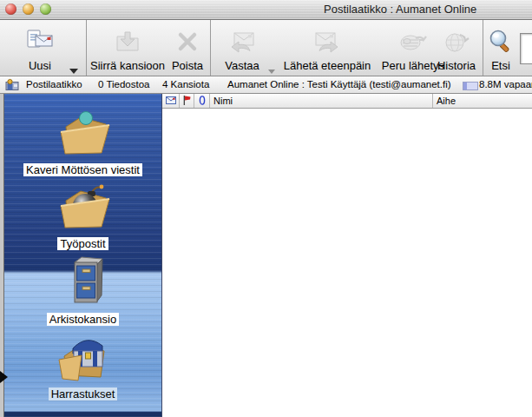  What do you see at coordinates (83, 290) in the screenshot?
I see `sidebar-item-arkistokansio: Arkistokansio` at bounding box center [83, 290].